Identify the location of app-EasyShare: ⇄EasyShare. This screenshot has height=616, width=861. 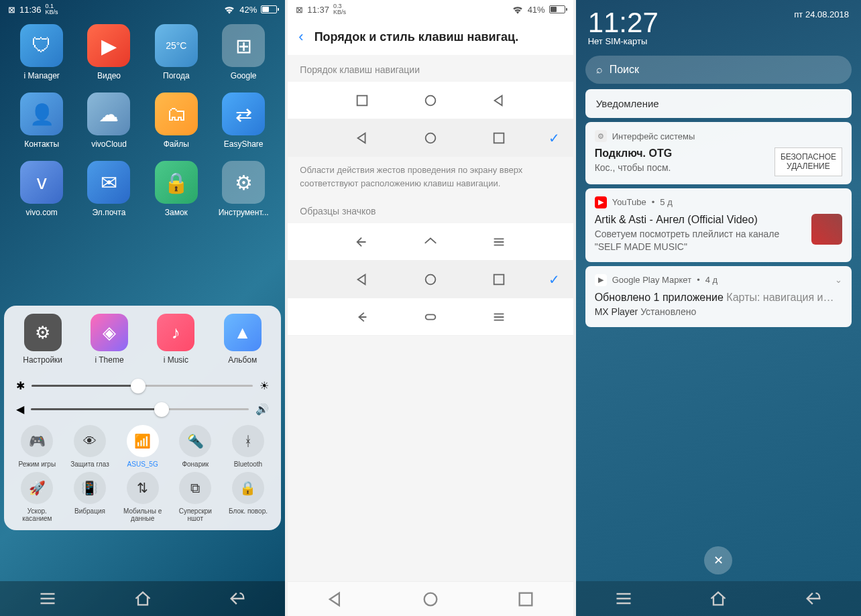
(243, 121).